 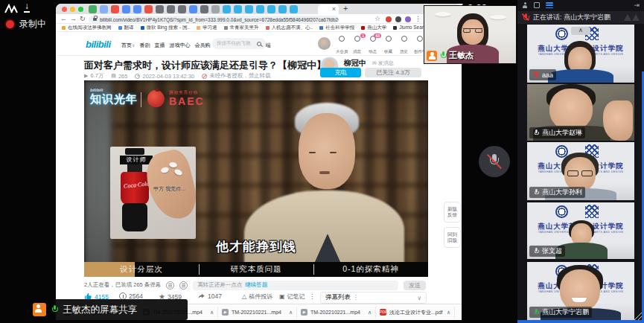 What do you see at coordinates (98, 45) in the screenshot?
I see `bilibili-logo: bilibili` at bounding box center [98, 45].